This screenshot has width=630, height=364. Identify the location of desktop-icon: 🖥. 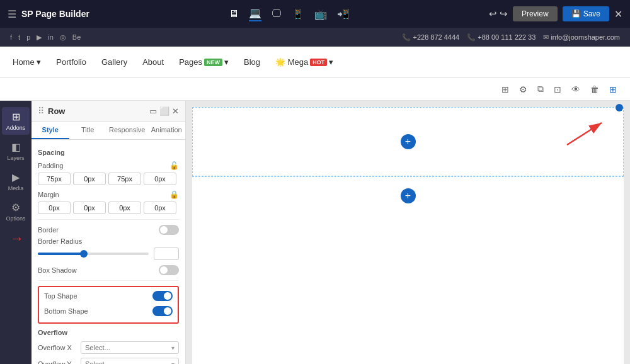
(234, 14).